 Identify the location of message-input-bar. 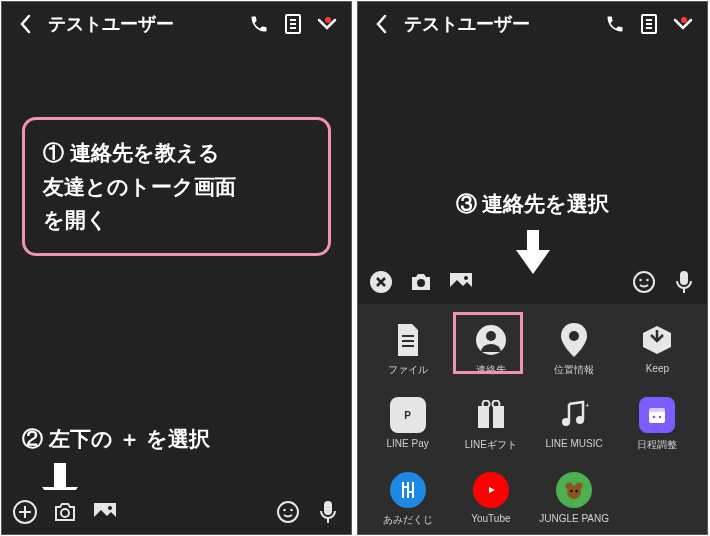
(176, 512).